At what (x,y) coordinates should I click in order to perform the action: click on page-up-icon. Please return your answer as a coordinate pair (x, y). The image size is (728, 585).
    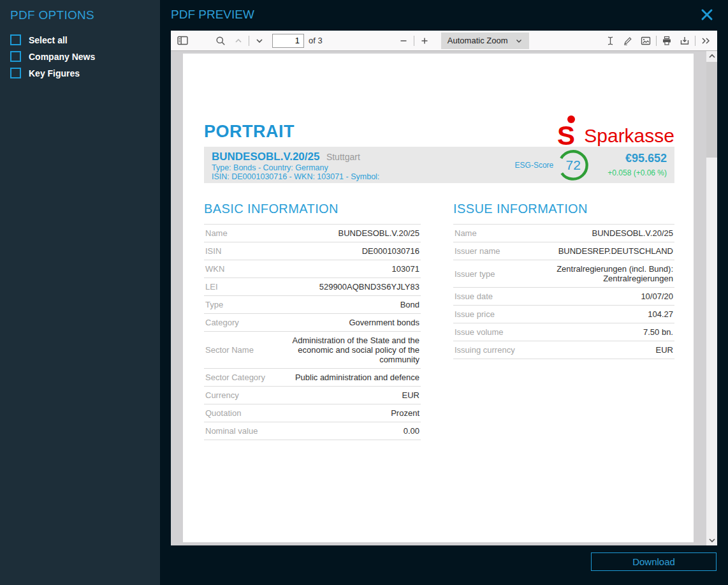
    Looking at the image, I should click on (238, 41).